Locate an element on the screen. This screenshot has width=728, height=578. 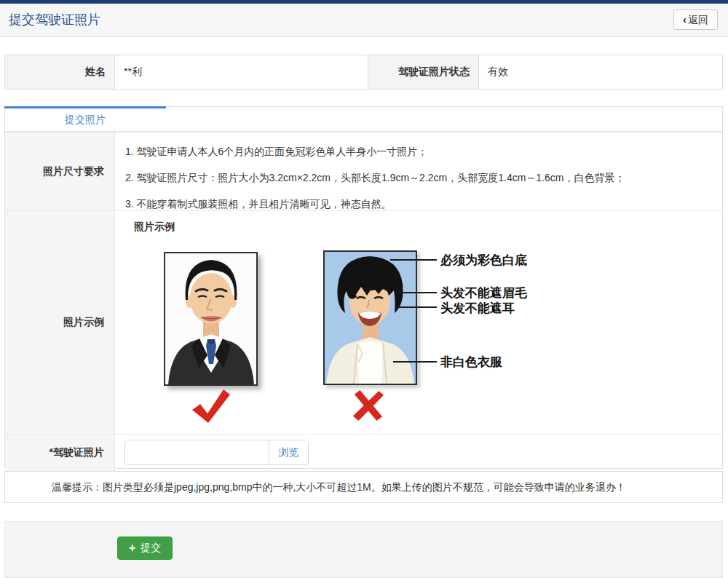
browse-button: 浏览 is located at coordinates (288, 453).